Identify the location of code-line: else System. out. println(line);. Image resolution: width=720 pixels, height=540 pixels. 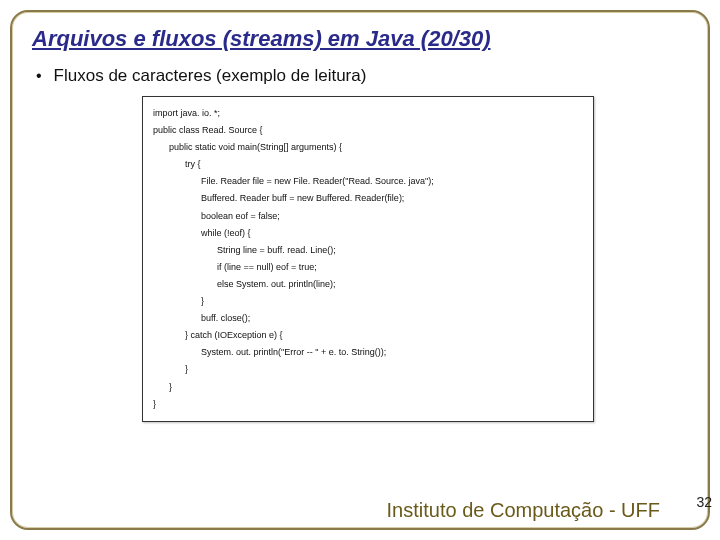
(368, 284).